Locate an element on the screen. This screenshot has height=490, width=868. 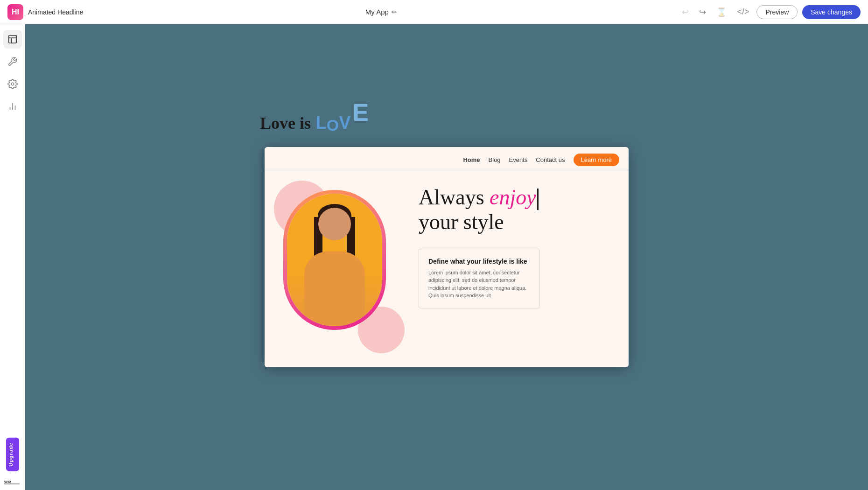
code-editor-button: </> is located at coordinates (743, 12).